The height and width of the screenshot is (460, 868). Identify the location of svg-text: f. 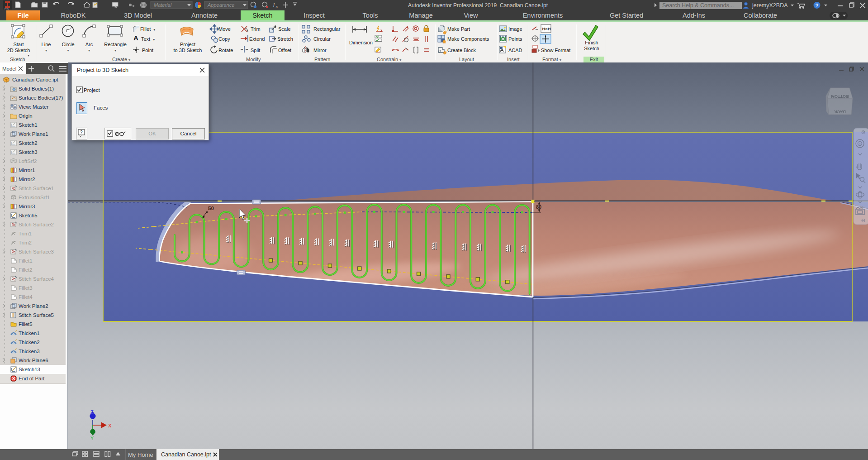
(274, 5).